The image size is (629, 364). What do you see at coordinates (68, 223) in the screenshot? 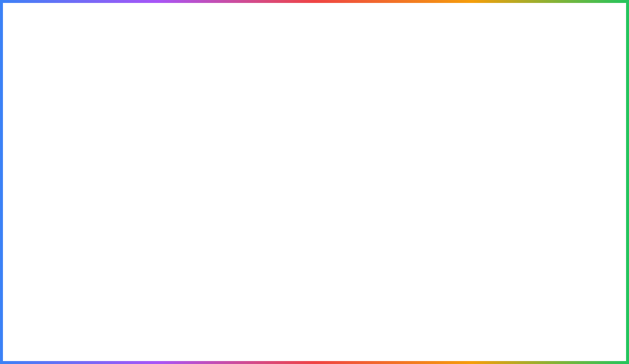
I see `price-block: $9.95 Per Month + Tax` at bounding box center [68, 223].